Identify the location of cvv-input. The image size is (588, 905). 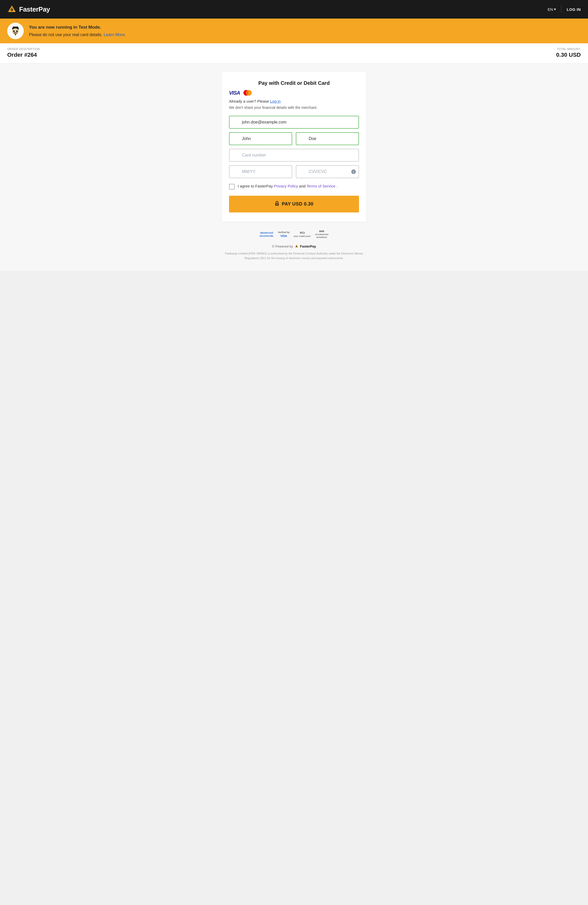
(327, 172).